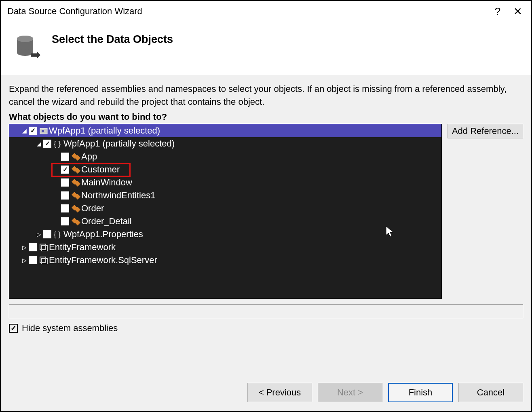  I want to click on tree-label: MainWindow, so click(107, 183).